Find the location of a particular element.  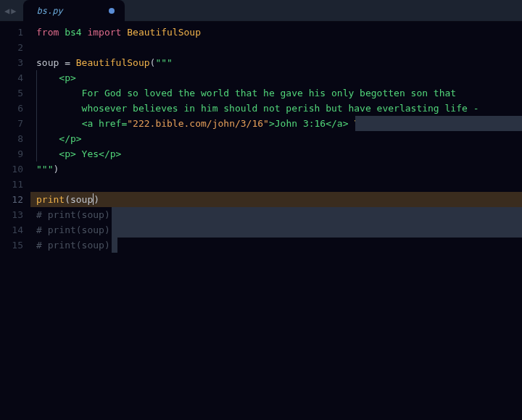

line-number: 13 is located at coordinates (15, 214).